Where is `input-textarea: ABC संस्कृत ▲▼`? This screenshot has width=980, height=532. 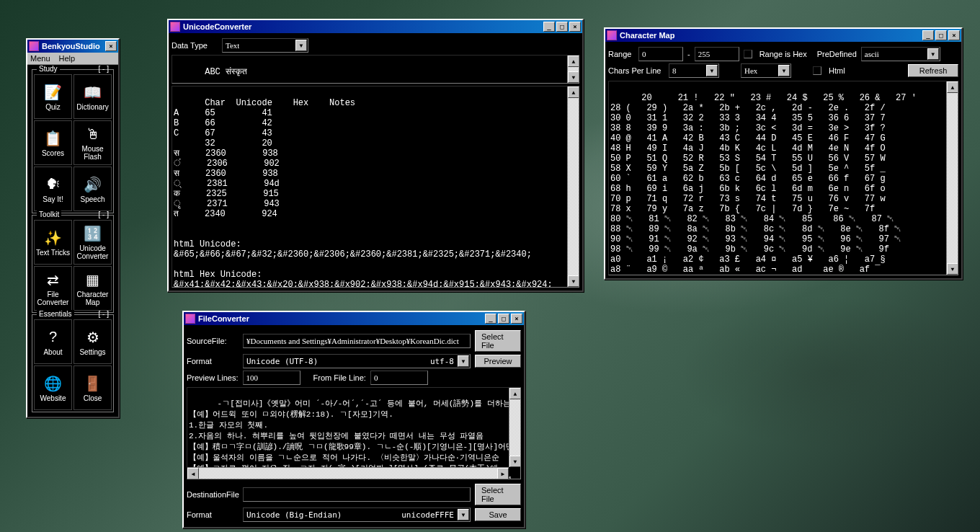 input-textarea: ABC संस्कृत ▲▼ is located at coordinates (375, 69).